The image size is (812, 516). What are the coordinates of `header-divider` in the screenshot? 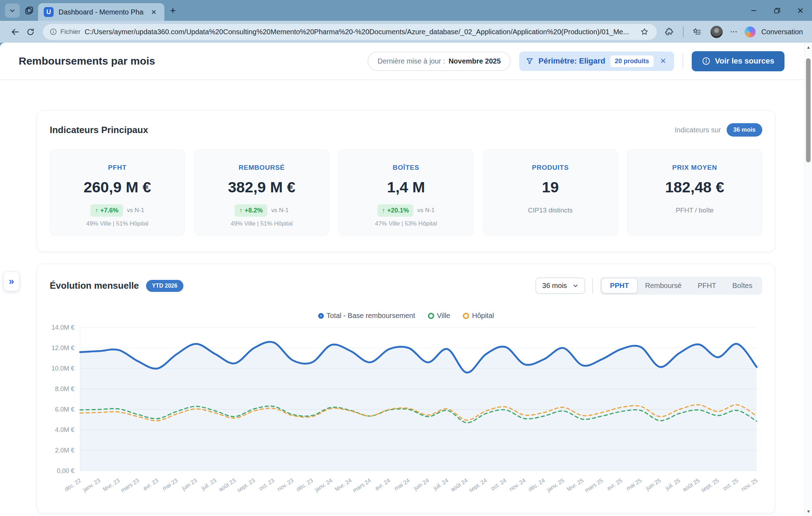 It's located at (683, 61).